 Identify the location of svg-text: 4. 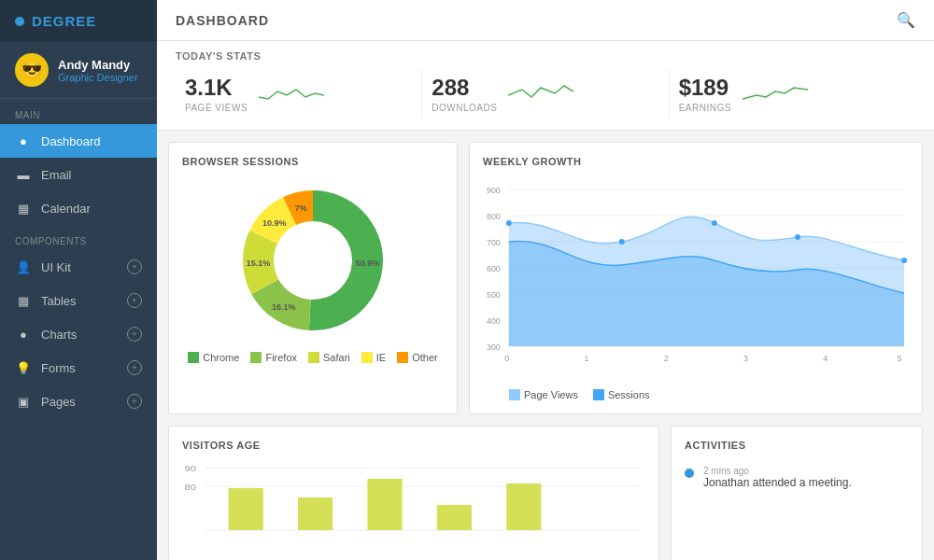
(826, 358).